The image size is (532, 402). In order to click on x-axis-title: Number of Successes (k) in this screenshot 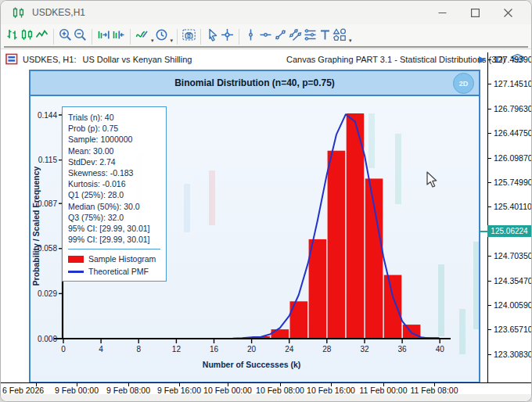, I will do `click(252, 364)`.